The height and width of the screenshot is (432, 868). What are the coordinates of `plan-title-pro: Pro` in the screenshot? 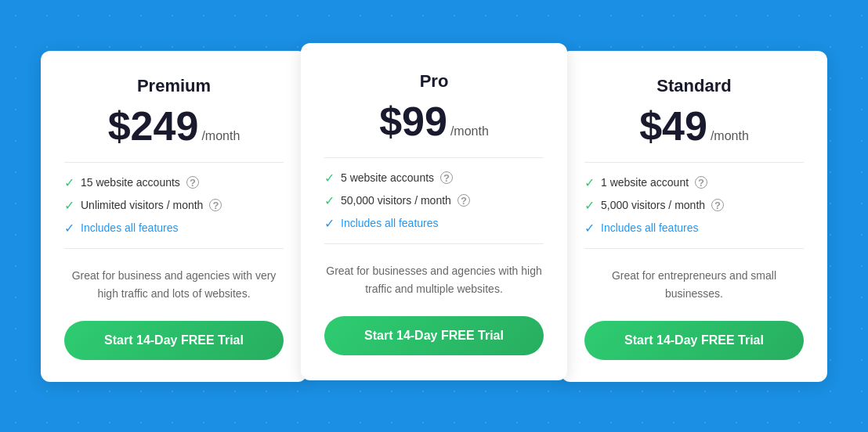 It's located at (434, 81).